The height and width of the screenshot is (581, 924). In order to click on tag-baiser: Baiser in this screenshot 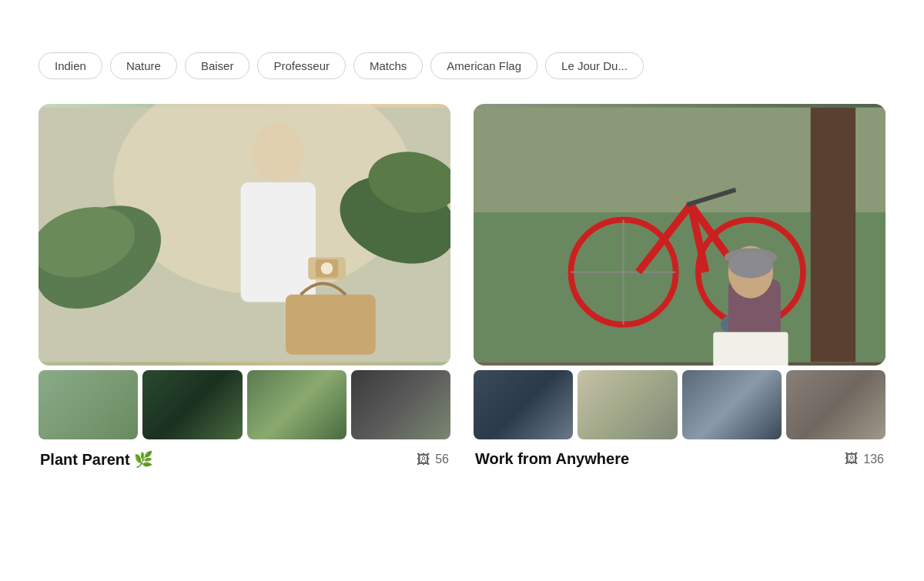, I will do `click(217, 66)`.